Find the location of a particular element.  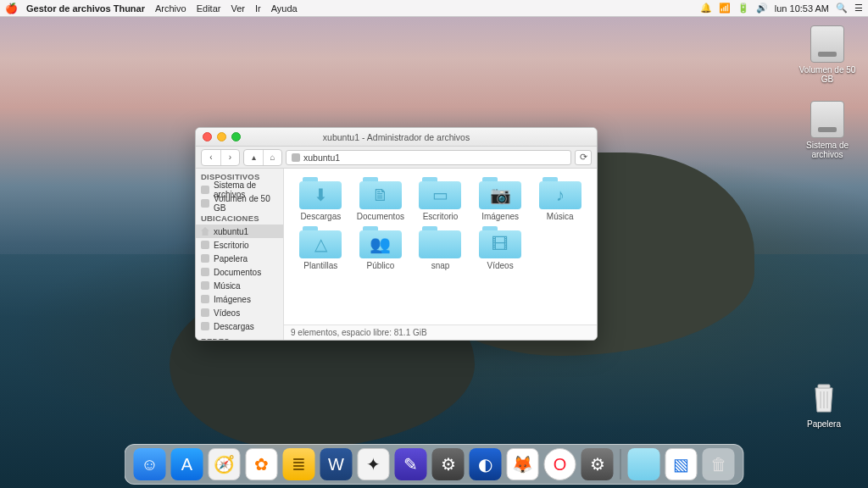

sidebar-place-videos: Vídeos is located at coordinates (239, 313).